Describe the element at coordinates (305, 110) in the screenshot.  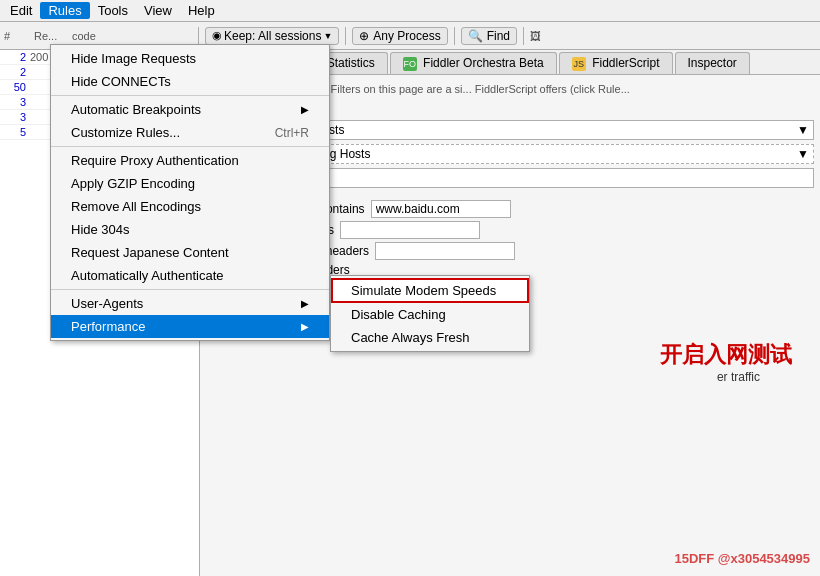
I see `arrow-icon-1: ▶` at that location.